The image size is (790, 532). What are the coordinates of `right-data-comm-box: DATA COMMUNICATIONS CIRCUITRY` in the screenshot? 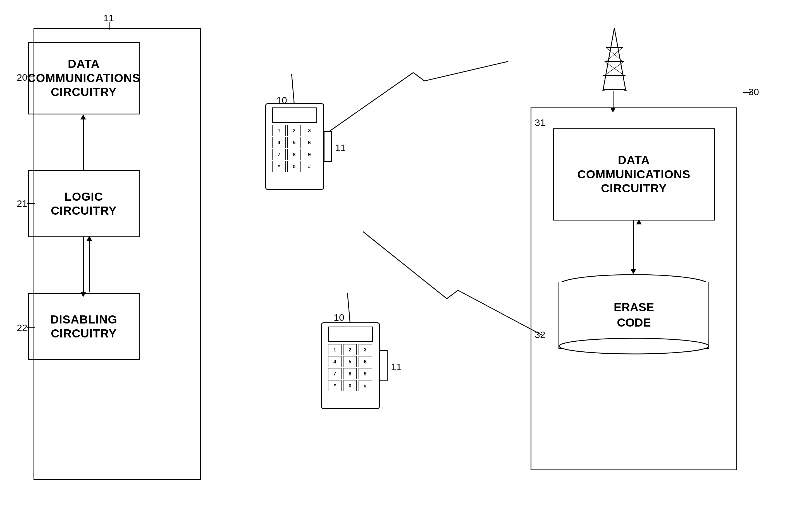 It's located at (634, 174).